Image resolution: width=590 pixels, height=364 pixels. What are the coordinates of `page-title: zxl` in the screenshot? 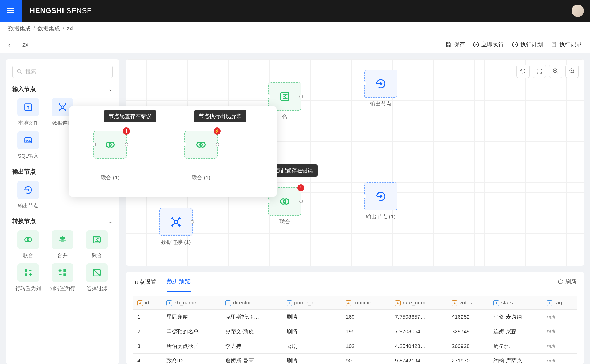 It's located at (26, 45).